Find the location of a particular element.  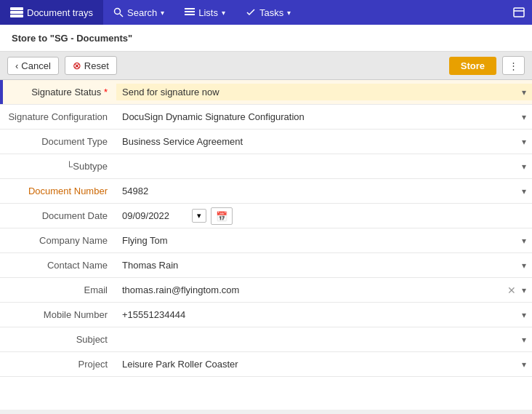

top-nav: Document trays Search ▾ Lists ▾ Tasks ▾ is located at coordinates (266, 12).